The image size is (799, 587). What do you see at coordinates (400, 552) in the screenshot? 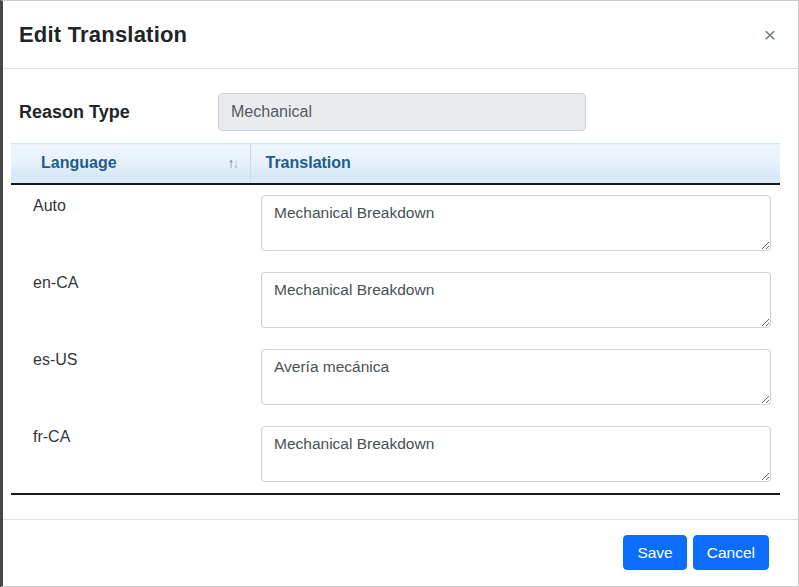
I see `modal-footer: Save Cancel` at bounding box center [400, 552].